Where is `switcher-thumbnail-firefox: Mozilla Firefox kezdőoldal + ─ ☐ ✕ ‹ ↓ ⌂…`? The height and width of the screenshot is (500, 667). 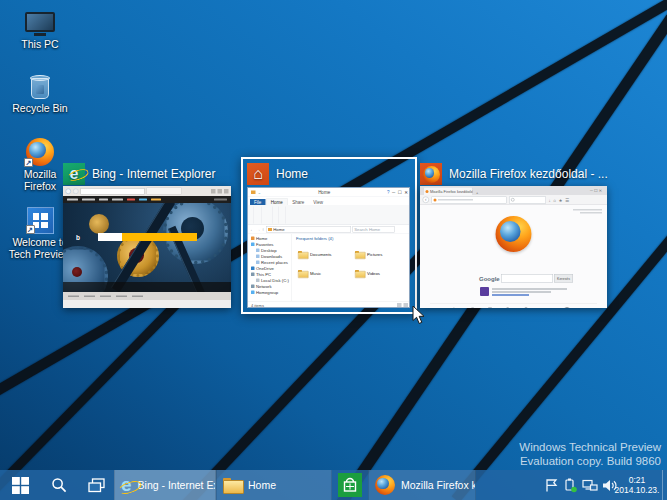 switcher-thumbnail-firefox: Mozilla Firefox kezdőoldal + ─ ☐ ✕ ‹ ↓ ⌂… is located at coordinates (514, 247).